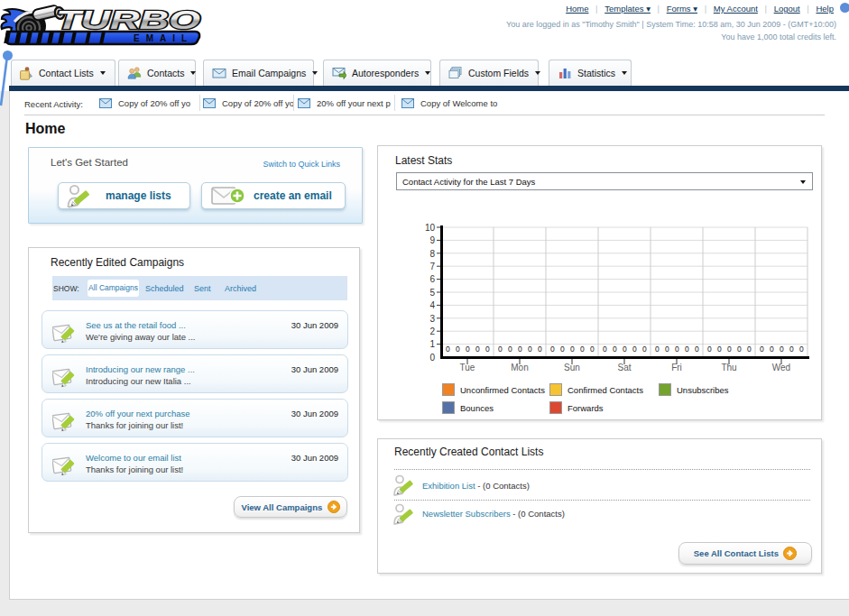 Image resolution: width=849 pixels, height=616 pixels. I want to click on svg-text: 6, so click(432, 280).